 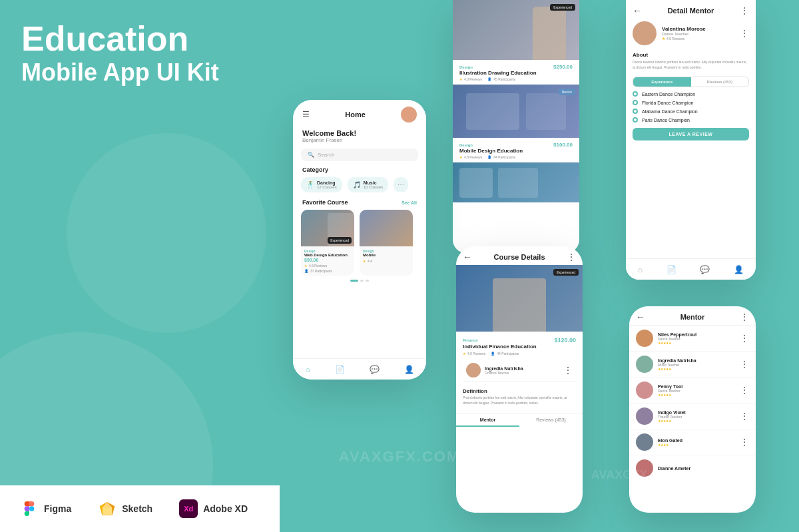 What do you see at coordinates (470, 340) in the screenshot?
I see `detail-category: Finance` at bounding box center [470, 340].